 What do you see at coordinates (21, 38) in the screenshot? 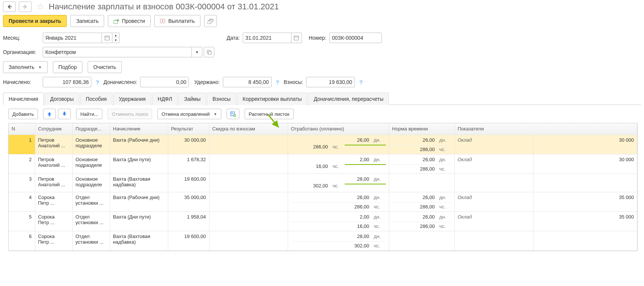
I see `month-label: Месяц:` at bounding box center [21, 38].